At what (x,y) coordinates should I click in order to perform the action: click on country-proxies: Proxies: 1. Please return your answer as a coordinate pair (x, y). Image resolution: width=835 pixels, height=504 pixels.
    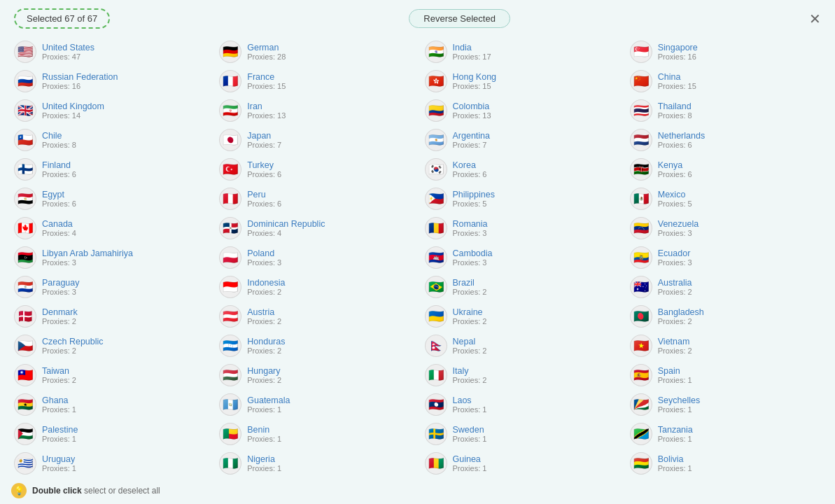
    Looking at the image, I should click on (470, 468).